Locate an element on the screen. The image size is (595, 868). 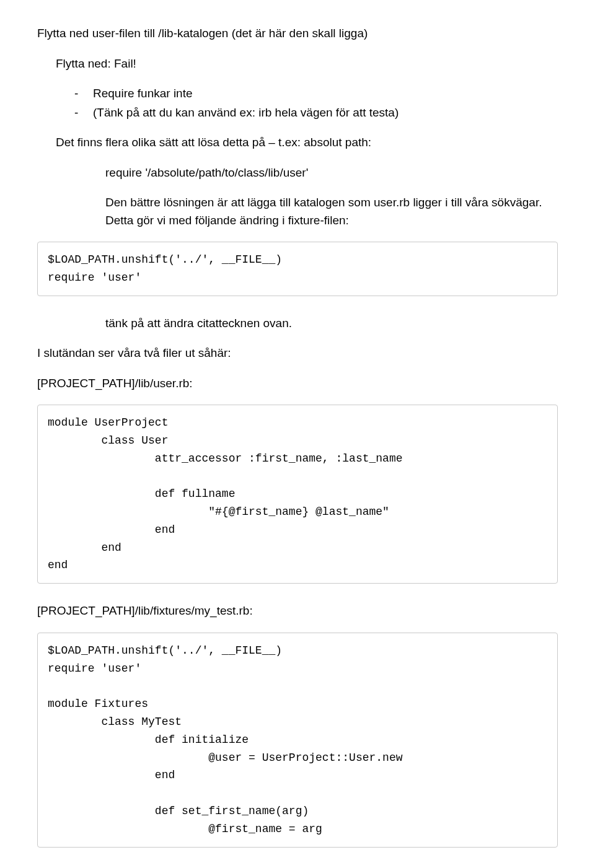
paragraph: Det finns flera olika sätt att lösa dett… is located at coordinates (307, 142).